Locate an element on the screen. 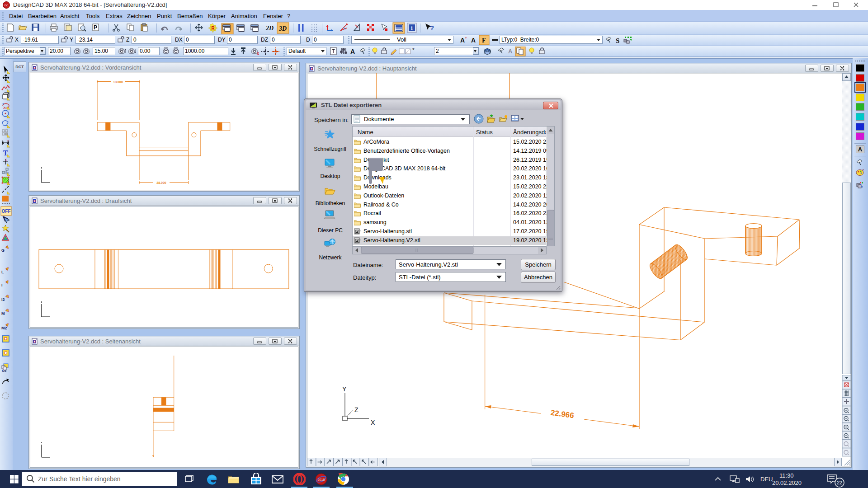 Image resolution: width=868 pixels, height=488 pixels. svg-text: Y is located at coordinates (344, 389).